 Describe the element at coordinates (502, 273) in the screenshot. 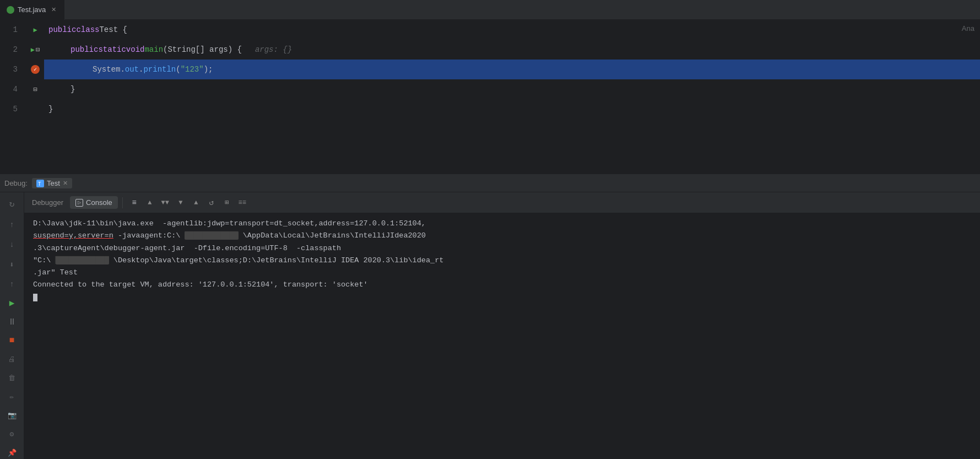

I see `console-line-5: .jar" Test` at that location.